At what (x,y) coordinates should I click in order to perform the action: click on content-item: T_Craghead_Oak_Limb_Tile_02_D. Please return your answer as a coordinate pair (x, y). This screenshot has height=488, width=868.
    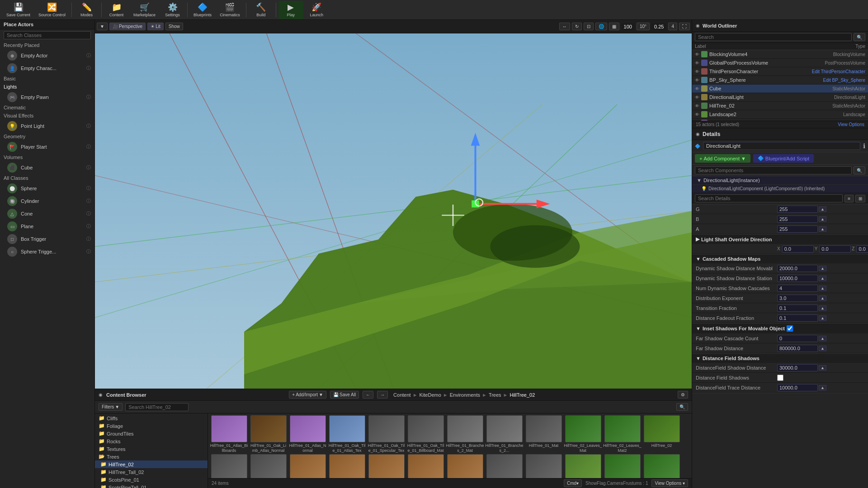
    Looking at the image, I should click on (307, 466).